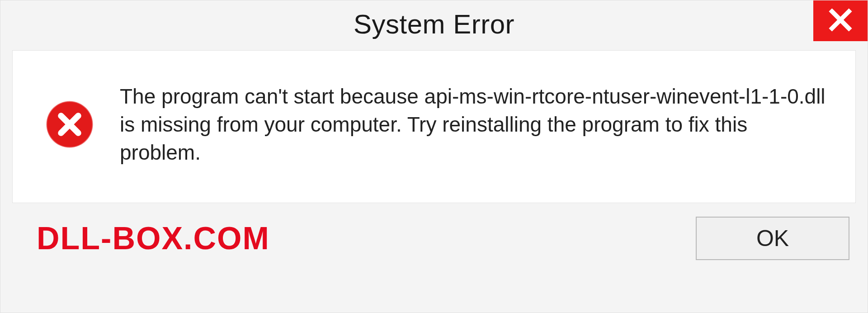 Image resolution: width=868 pixels, height=313 pixels. I want to click on close-button, so click(840, 21).